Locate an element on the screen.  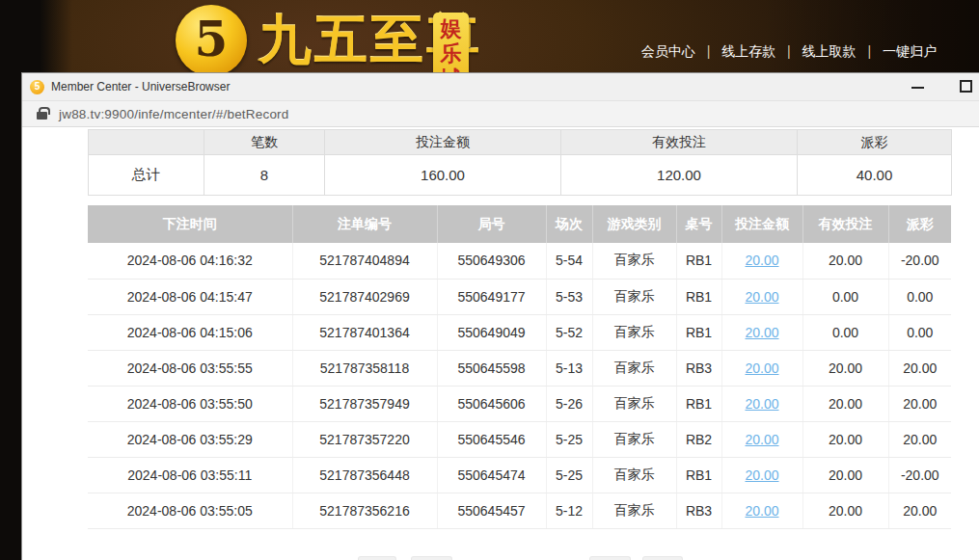
session-cell: 5-12 is located at coordinates (569, 511).